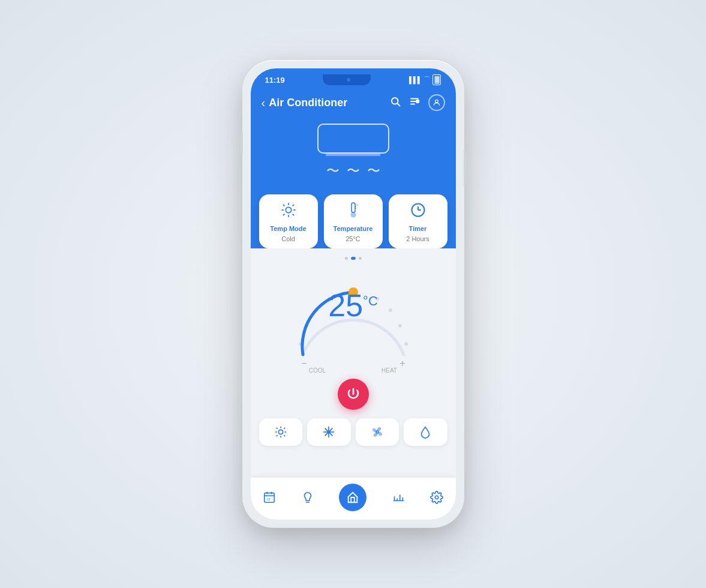  Describe the element at coordinates (288, 229) in the screenshot. I see `temp-mode-title: Temp Mode` at that location.